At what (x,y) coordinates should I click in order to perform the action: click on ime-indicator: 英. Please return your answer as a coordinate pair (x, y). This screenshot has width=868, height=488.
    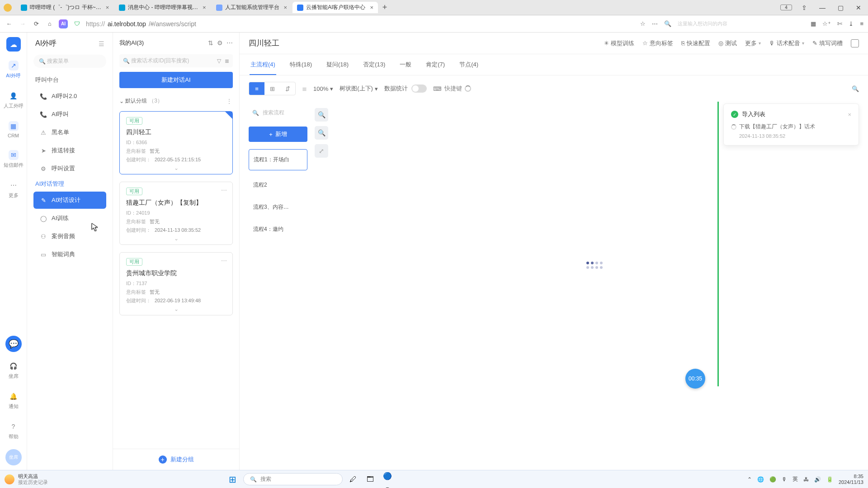
    Looking at the image, I should click on (795, 479).